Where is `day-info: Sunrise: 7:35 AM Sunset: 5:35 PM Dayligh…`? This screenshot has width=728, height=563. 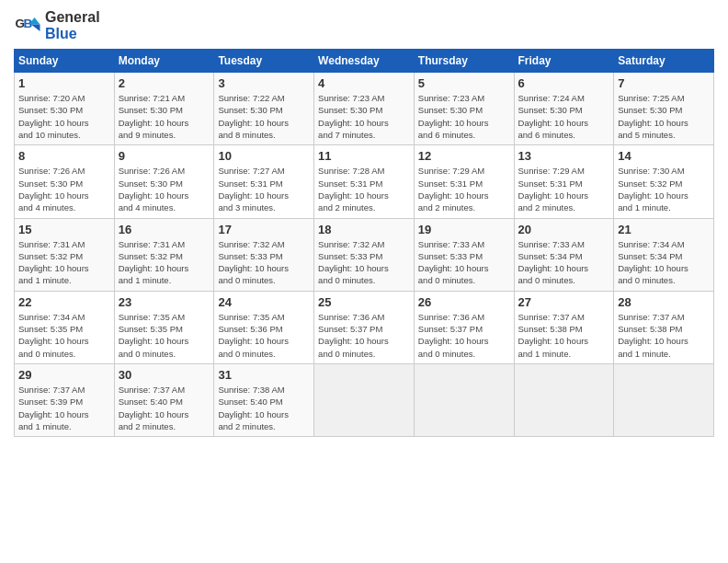
day-info: Sunrise: 7:35 AM Sunset: 5:35 PM Dayligh… is located at coordinates (165, 335).